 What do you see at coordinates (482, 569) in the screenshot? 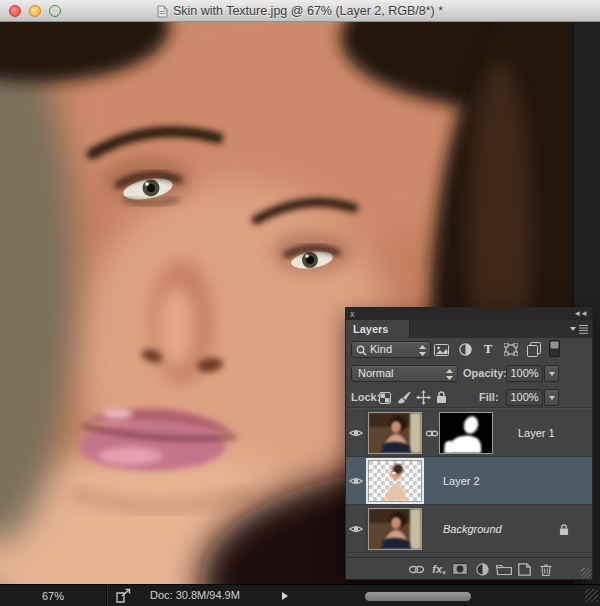
I see `adjustment-layer-icon` at bounding box center [482, 569].